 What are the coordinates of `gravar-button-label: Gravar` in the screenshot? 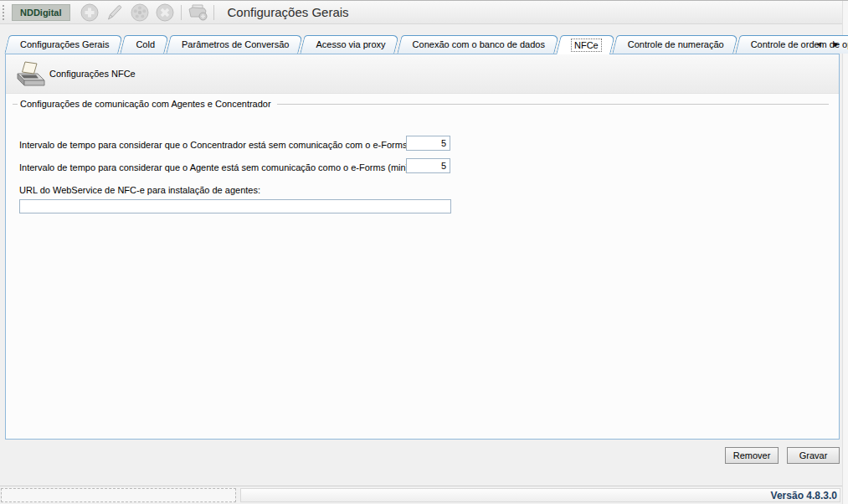 It's located at (814, 455).